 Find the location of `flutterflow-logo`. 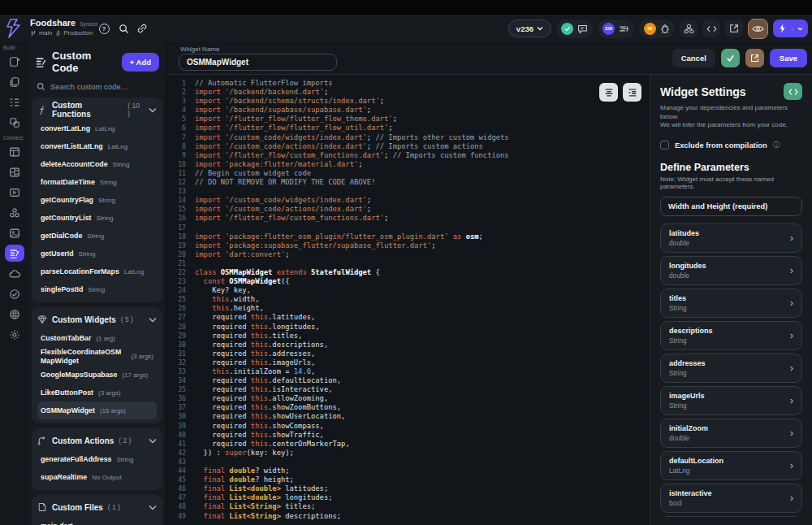

flutterflow-logo is located at coordinates (15, 28).